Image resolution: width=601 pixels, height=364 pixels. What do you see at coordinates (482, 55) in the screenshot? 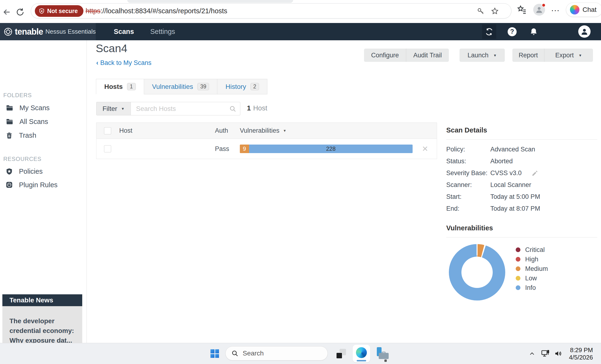
I see `launch-button: Launch▼` at bounding box center [482, 55].